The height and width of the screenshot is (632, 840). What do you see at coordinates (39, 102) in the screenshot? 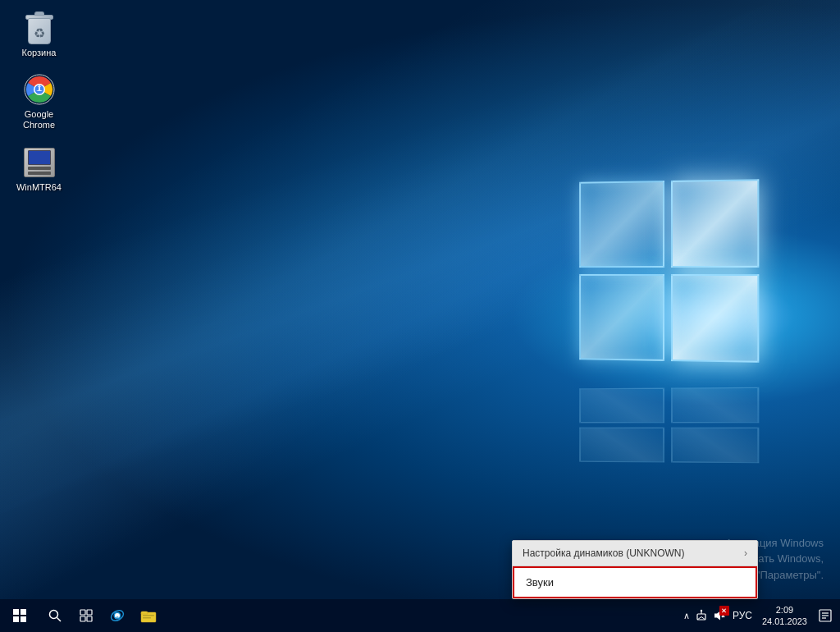
I see `google-chrome-icon: Google Chrome` at bounding box center [39, 102].